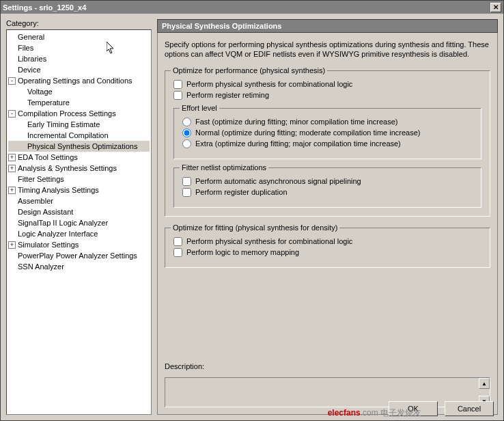  I want to click on legend-performance: Optimize for performance (physical synth…, so click(249, 70).